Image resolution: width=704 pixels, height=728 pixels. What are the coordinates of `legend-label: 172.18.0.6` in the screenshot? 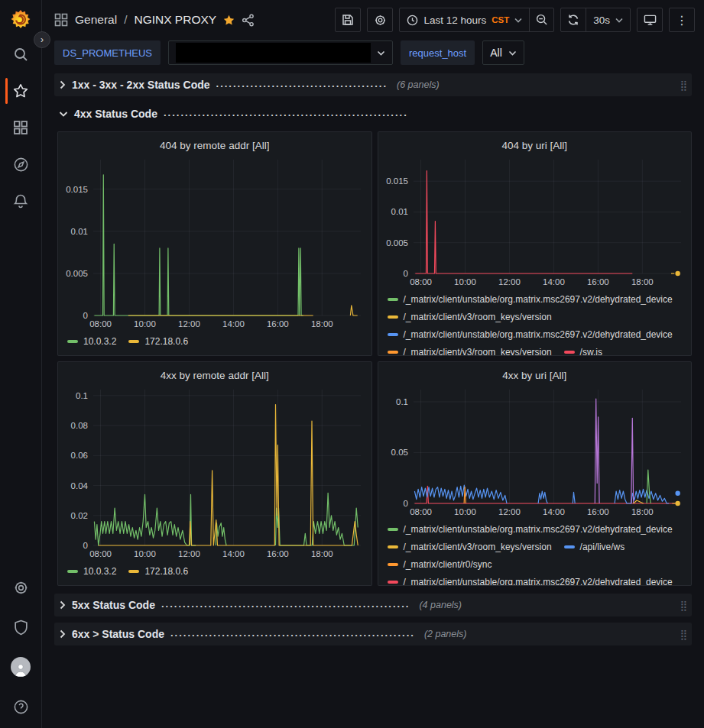 It's located at (167, 571).